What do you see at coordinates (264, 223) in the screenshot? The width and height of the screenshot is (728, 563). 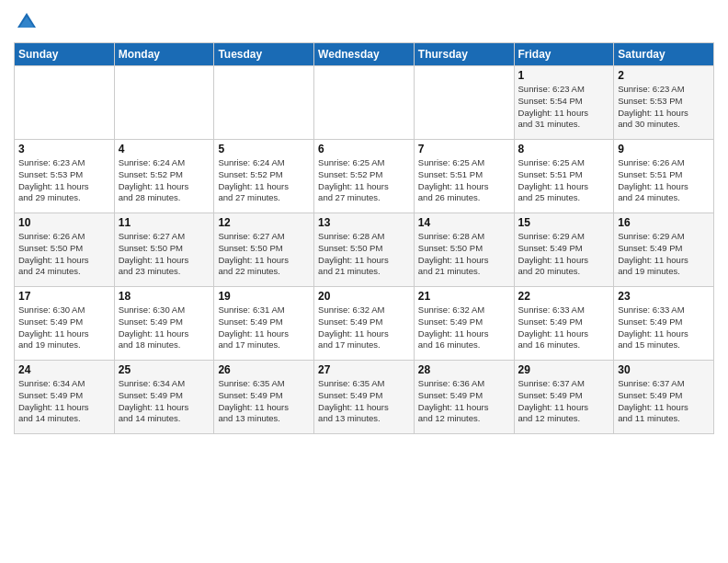 I see `day-number: 12` at bounding box center [264, 223].